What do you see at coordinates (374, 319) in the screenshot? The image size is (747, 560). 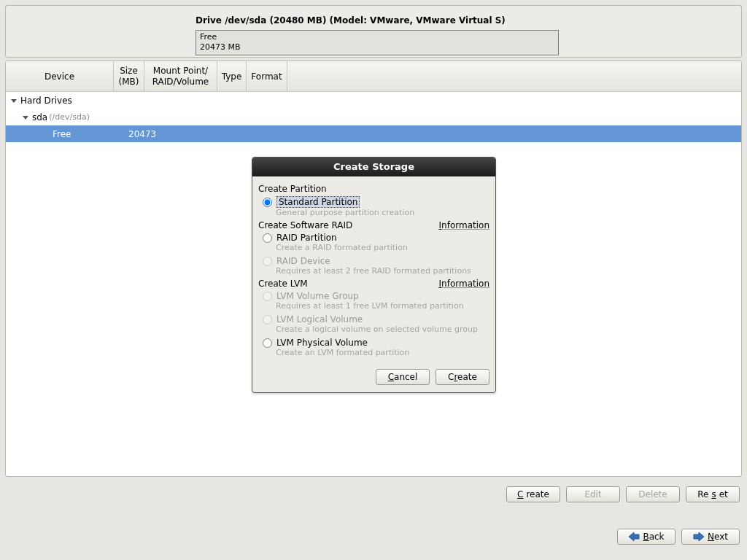 I see `radio-lvm-logical-volume: LVM Logical Volume` at bounding box center [374, 319].